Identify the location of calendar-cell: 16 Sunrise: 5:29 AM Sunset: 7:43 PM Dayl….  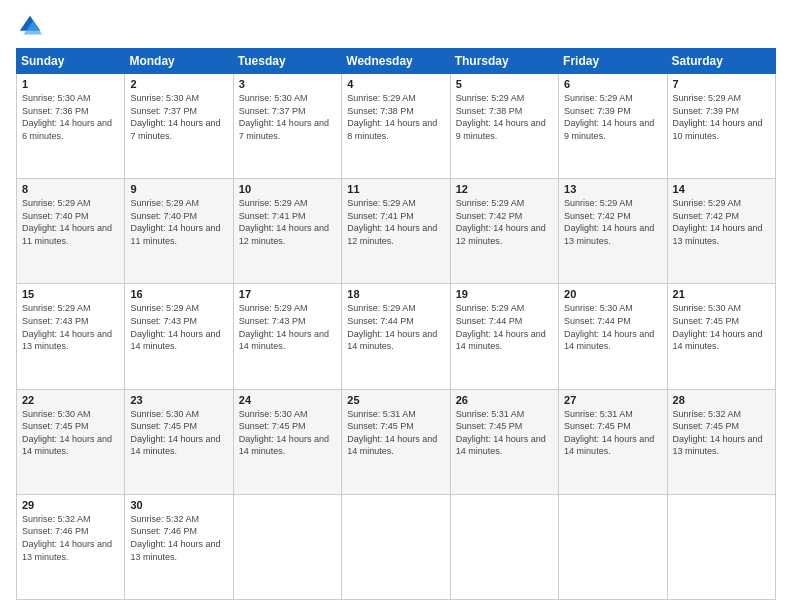
(179, 336).